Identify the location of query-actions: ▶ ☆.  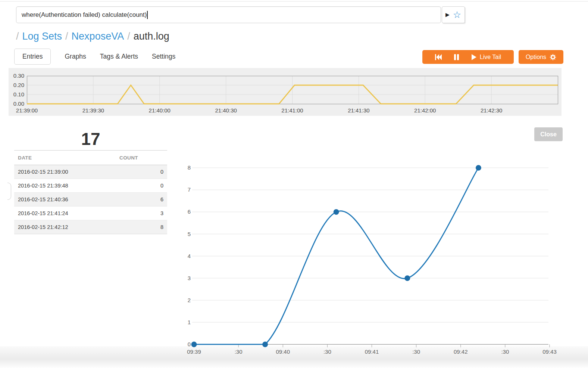
(453, 15).